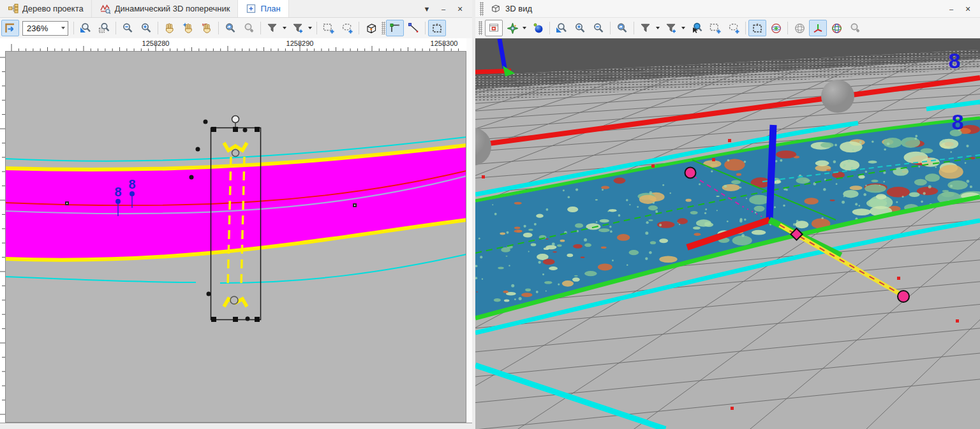 This screenshot has width=980, height=429. What do you see at coordinates (188, 28) in the screenshot?
I see `pan-dynamic-hand-icon` at bounding box center [188, 28].